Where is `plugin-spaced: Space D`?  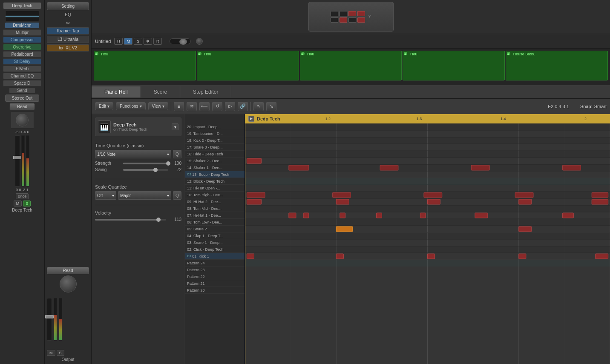
plugin-spaced: Space D is located at coordinates (22, 83).